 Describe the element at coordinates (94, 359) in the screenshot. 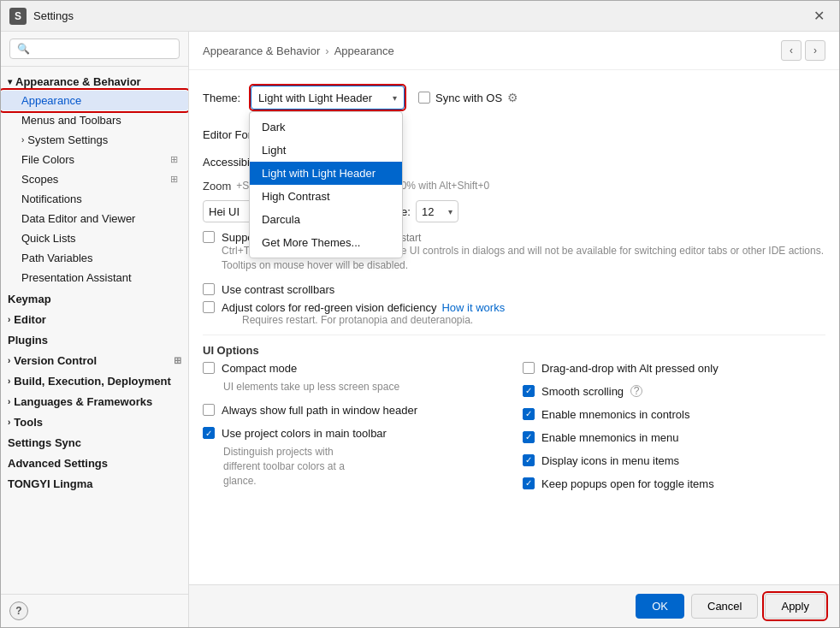

I see `sidebar-section-version-control: › Version Control ⊞` at that location.